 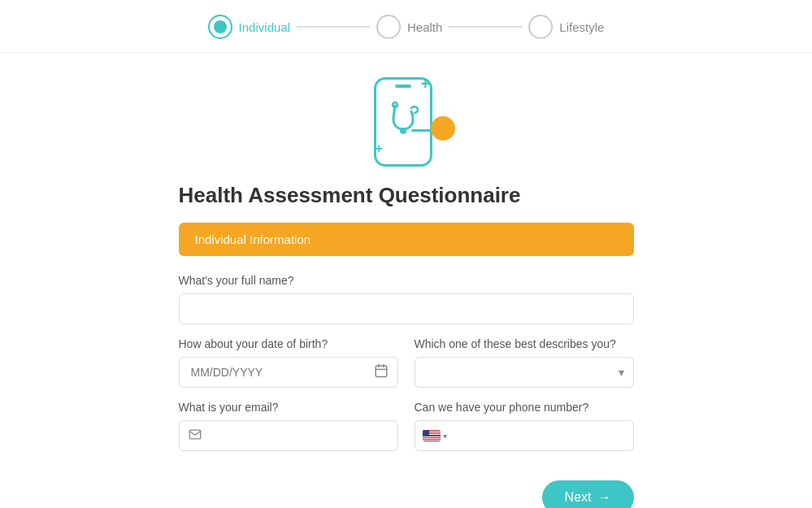 What do you see at coordinates (588, 494) in the screenshot?
I see `next-button: Next →` at bounding box center [588, 494].